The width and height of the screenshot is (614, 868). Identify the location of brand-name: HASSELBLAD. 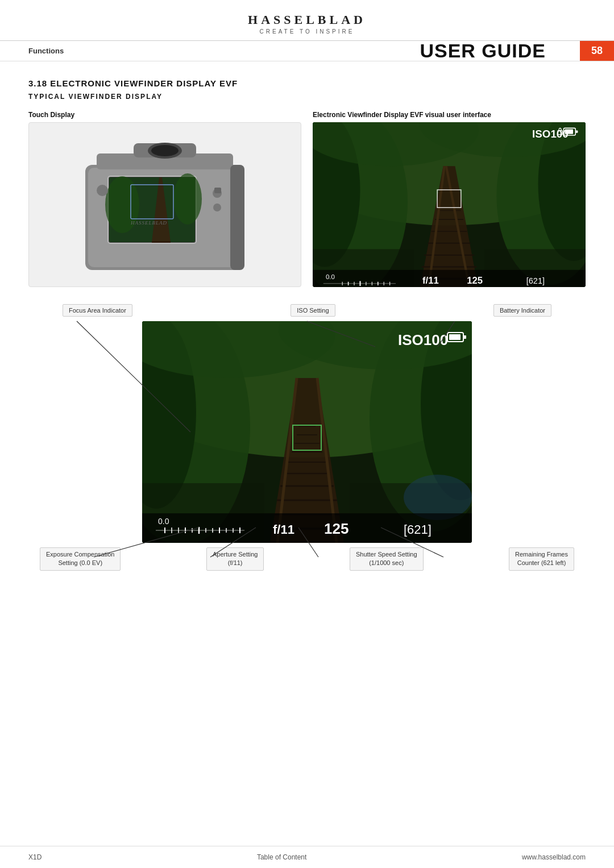
(307, 20).